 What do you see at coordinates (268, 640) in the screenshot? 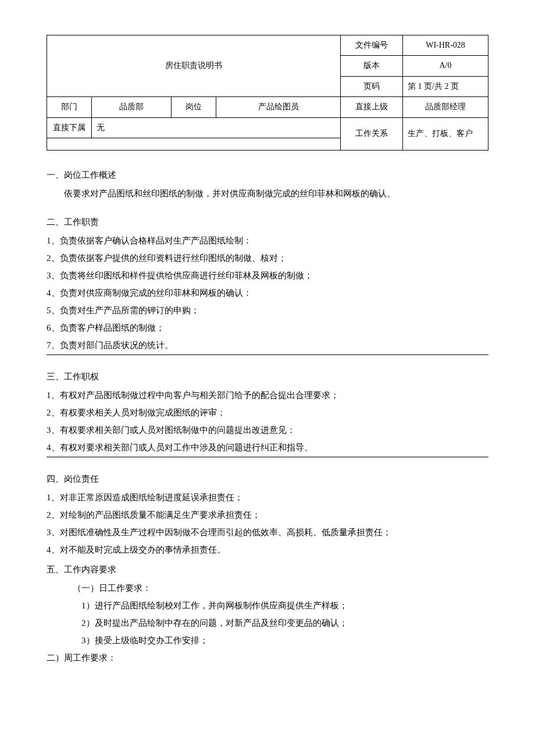
I see `daily-item: 3）接受上级临时交办工作安排；` at bounding box center [268, 640].